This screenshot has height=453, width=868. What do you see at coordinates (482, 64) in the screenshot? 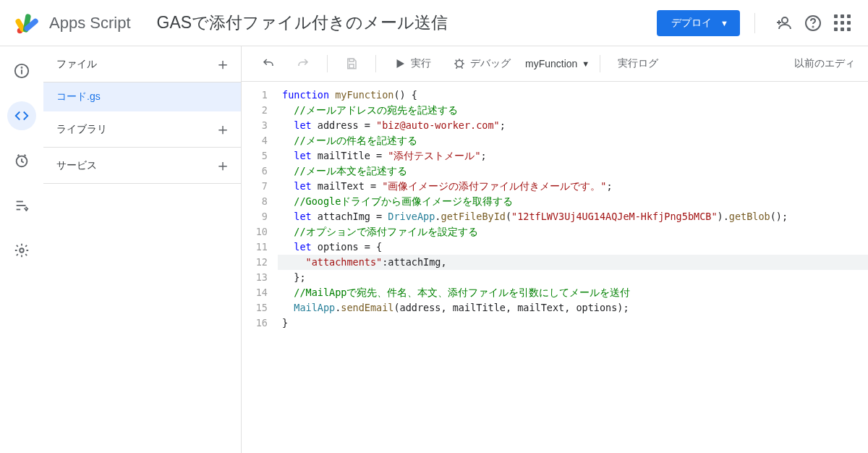
I see `debug-button: デバッグ` at bounding box center [482, 64].